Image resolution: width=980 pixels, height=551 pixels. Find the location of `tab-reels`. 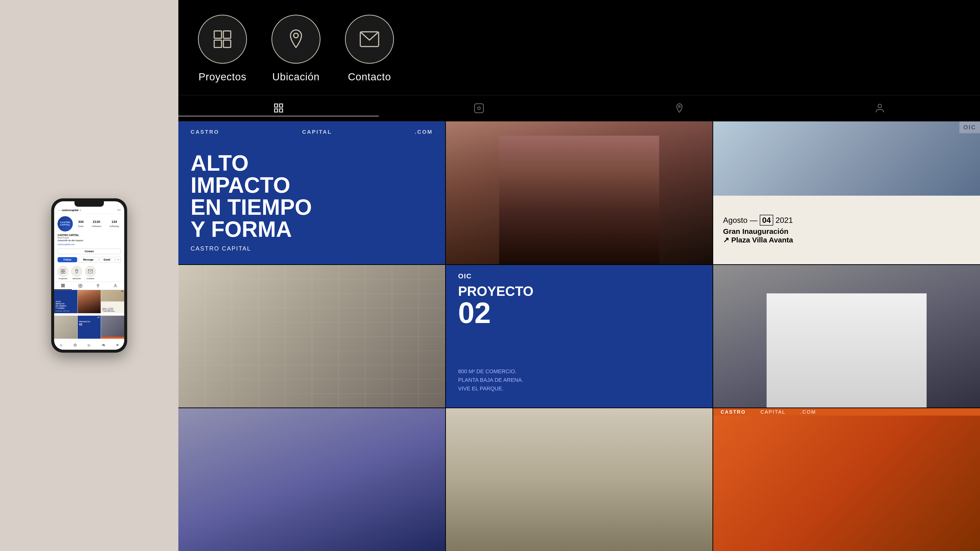

tab-reels is located at coordinates (81, 286).